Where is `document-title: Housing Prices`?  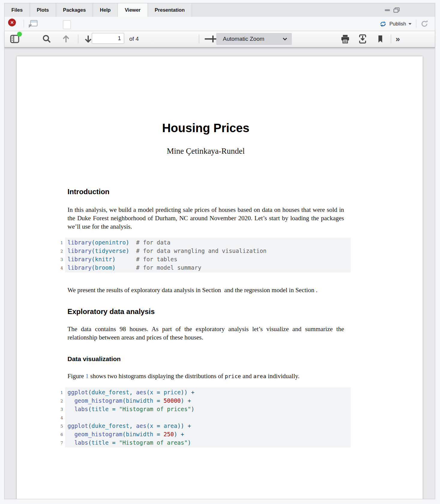 document-title: Housing Prices is located at coordinates (206, 128).